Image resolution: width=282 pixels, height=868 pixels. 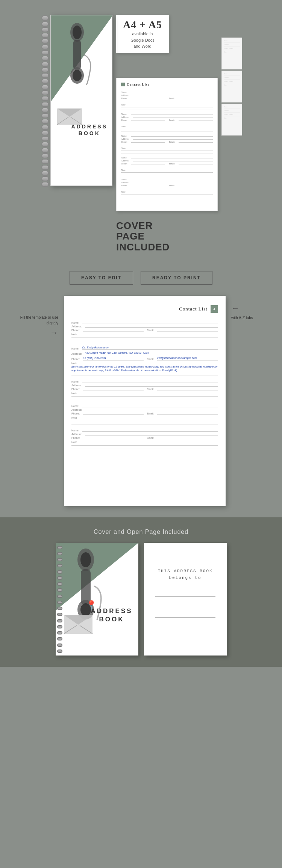 What do you see at coordinates (123, 105) in the screenshot?
I see `note-label-1: Note` at bounding box center [123, 105].